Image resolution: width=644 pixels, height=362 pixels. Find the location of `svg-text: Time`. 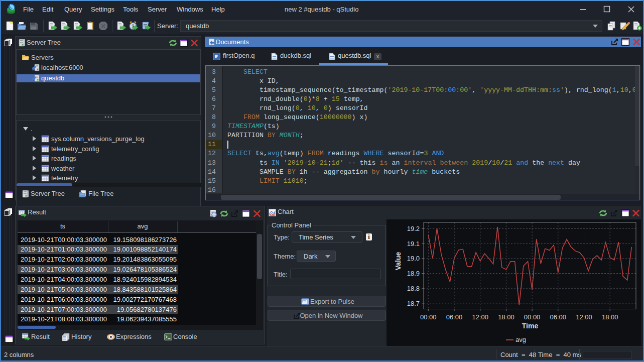

svg-text: Time is located at coordinates (530, 326).